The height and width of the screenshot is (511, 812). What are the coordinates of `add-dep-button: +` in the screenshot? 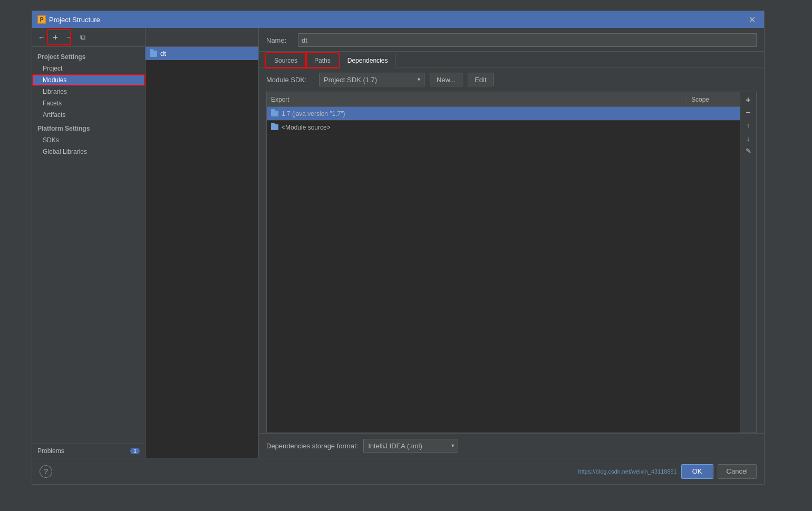 It's located at (748, 100).